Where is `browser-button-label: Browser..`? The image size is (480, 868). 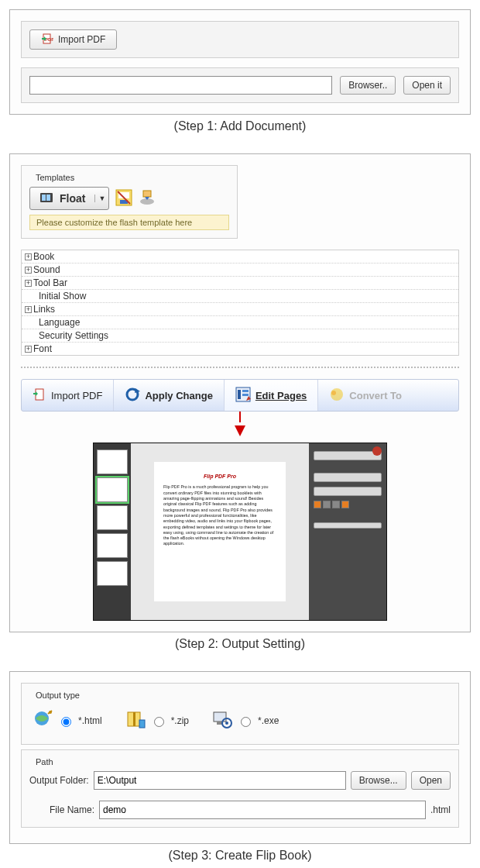 browser-button-label: Browser.. is located at coordinates (368, 85).